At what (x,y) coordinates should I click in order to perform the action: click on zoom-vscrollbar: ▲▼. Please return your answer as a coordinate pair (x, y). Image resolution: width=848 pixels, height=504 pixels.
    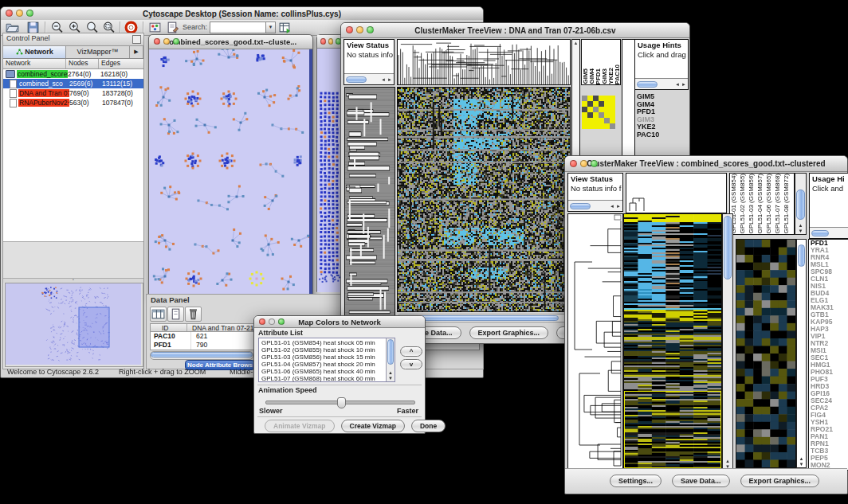
    Looking at the image, I should click on (802, 354).